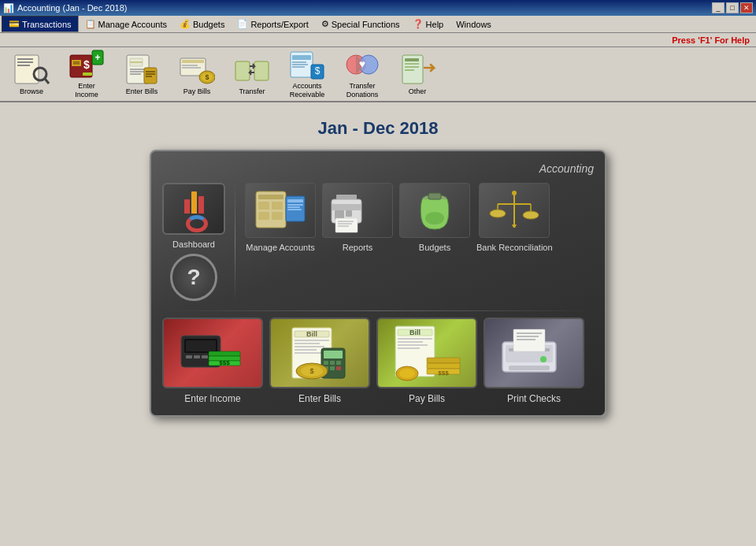 The image size is (756, 546). I want to click on menu-budgets: 💰 Budgets, so click(202, 24).